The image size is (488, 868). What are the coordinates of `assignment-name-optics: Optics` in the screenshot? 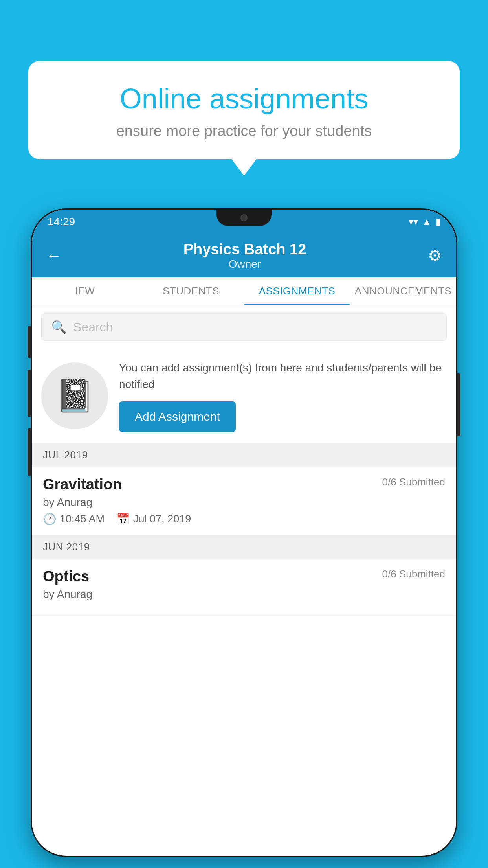 It's located at (66, 576).